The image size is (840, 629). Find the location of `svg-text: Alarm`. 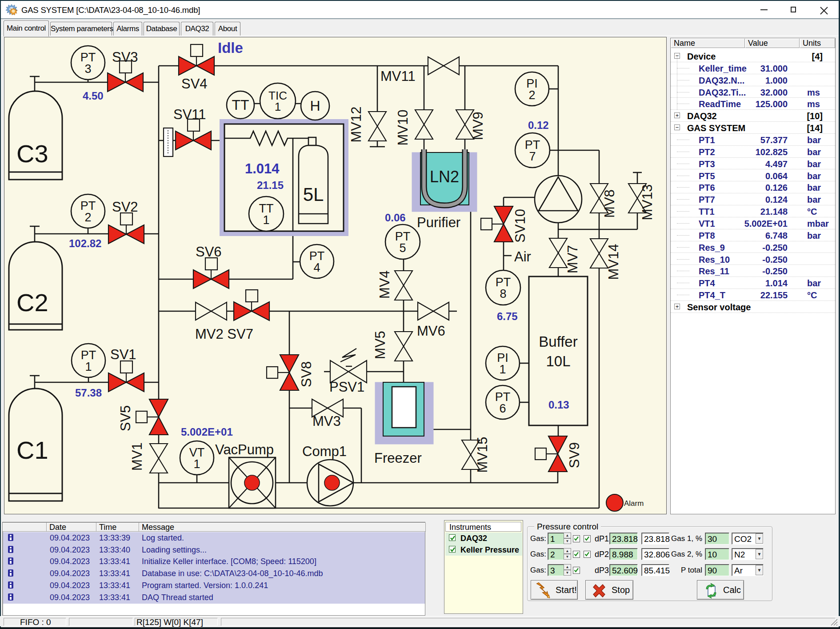

svg-text: Alarm is located at coordinates (634, 503).